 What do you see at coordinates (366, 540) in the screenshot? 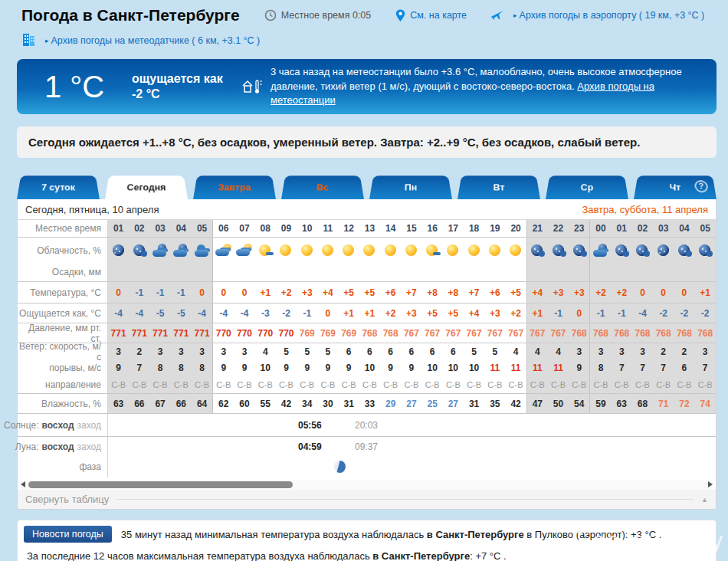
I see `weather-news: Новости погоды 35 минут назад минимальна…` at bounding box center [366, 540].